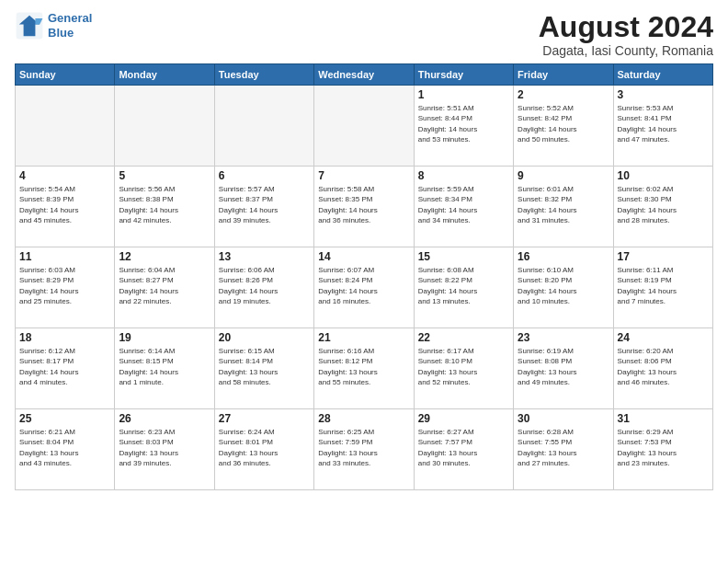 Image resolution: width=728 pixels, height=563 pixels. I want to click on day-number: 14, so click(364, 257).